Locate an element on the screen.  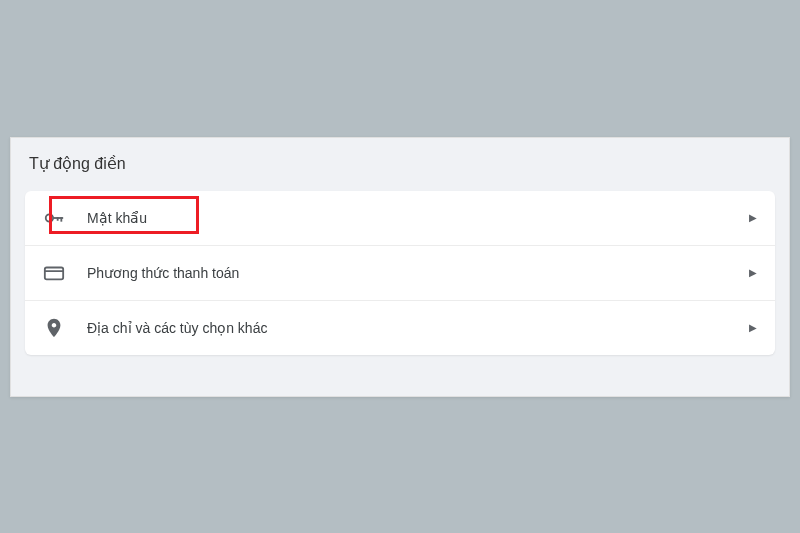
credit-card-icon is located at coordinates (54, 273).